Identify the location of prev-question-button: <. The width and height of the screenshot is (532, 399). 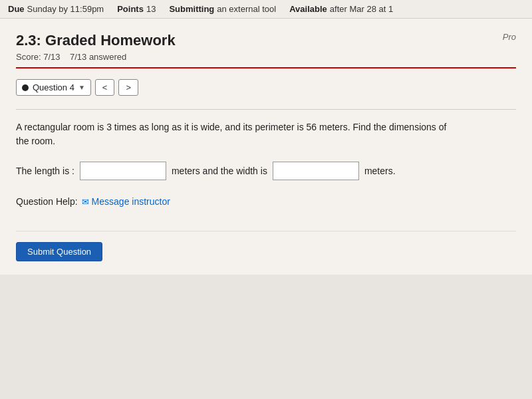
(105, 88).